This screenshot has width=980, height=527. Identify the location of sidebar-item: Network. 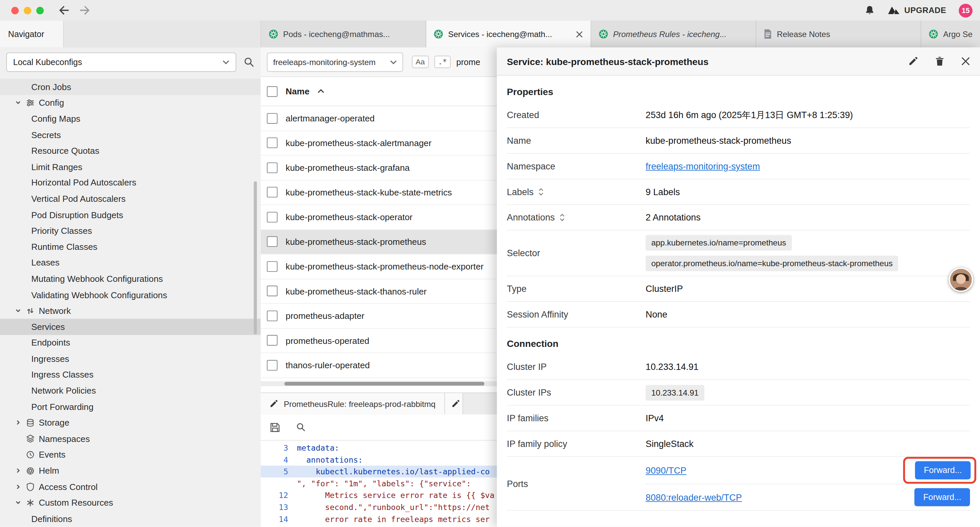
(130, 310).